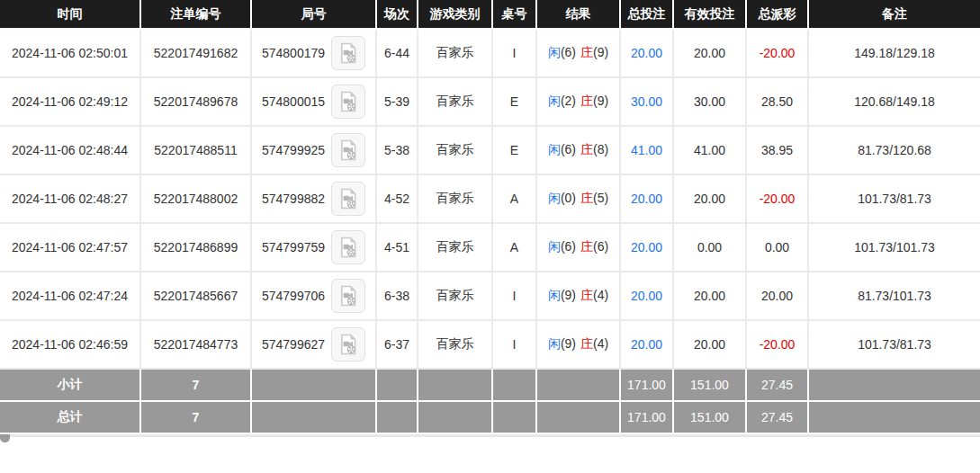  What do you see at coordinates (315, 345) in the screenshot?
I see `cell-round-id: 574799627` at bounding box center [315, 345].